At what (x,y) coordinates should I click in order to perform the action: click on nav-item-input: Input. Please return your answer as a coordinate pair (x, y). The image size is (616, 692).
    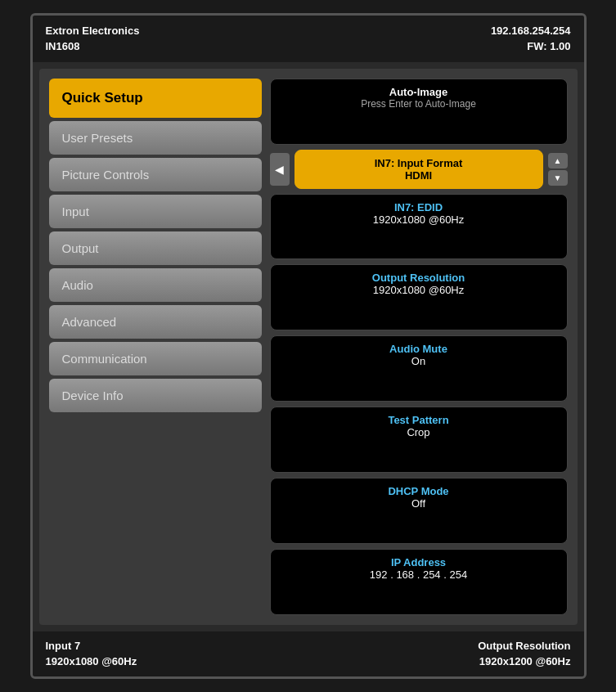
    Looking at the image, I should click on (155, 211).